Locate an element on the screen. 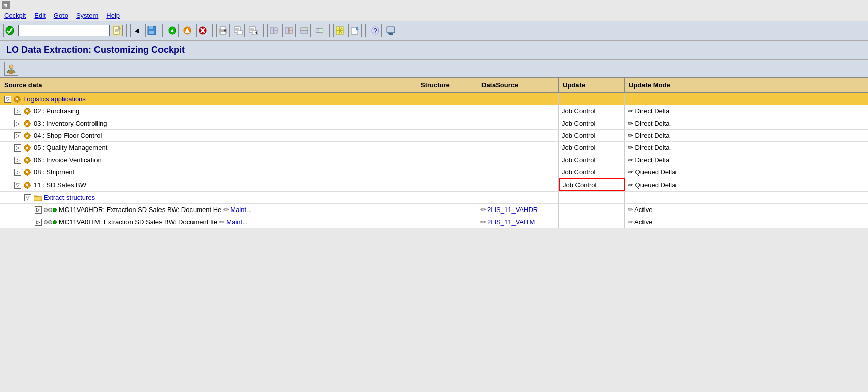 This screenshot has height=392, width=868. cell-11-updatemode: ✏ Queued Delta is located at coordinates (676, 185).